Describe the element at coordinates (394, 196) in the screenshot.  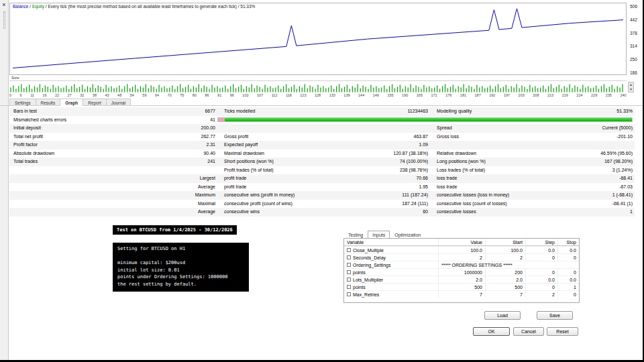
I see `report-value: 111 (187.24)` at that location.